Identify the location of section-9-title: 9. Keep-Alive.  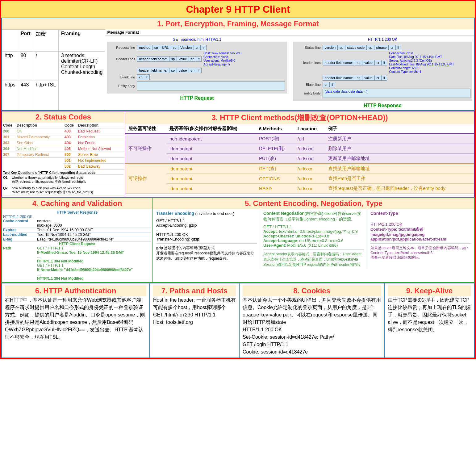
(429, 291).